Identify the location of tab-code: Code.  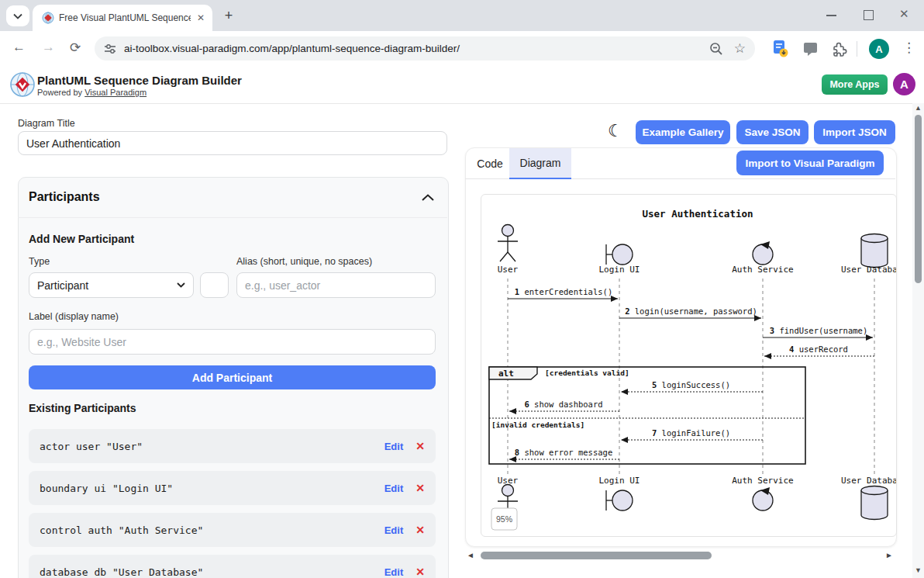
(490, 164).